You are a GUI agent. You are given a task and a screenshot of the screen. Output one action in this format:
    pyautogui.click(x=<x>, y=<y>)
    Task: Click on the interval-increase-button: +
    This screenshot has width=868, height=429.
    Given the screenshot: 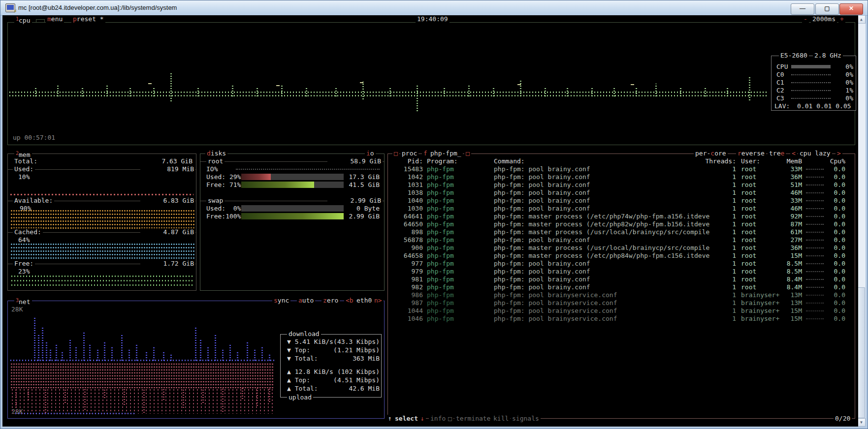 What is the action you would take?
    pyautogui.click(x=842, y=19)
    